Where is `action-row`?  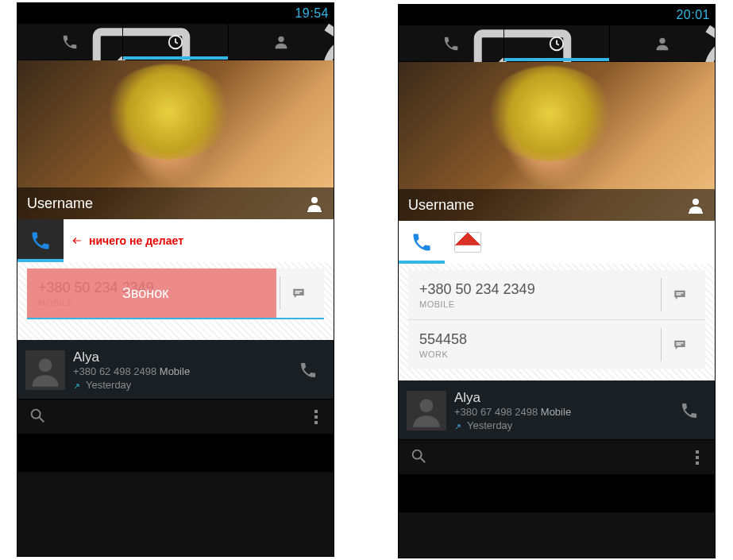 action-row is located at coordinates (557, 242).